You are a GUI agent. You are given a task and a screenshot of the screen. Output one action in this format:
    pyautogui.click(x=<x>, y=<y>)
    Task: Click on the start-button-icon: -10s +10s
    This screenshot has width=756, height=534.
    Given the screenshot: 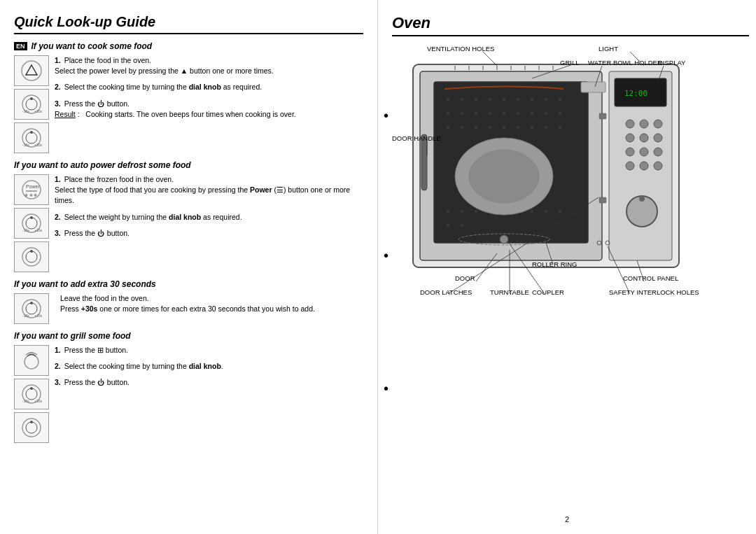 What is the action you would take?
    pyautogui.click(x=31, y=138)
    